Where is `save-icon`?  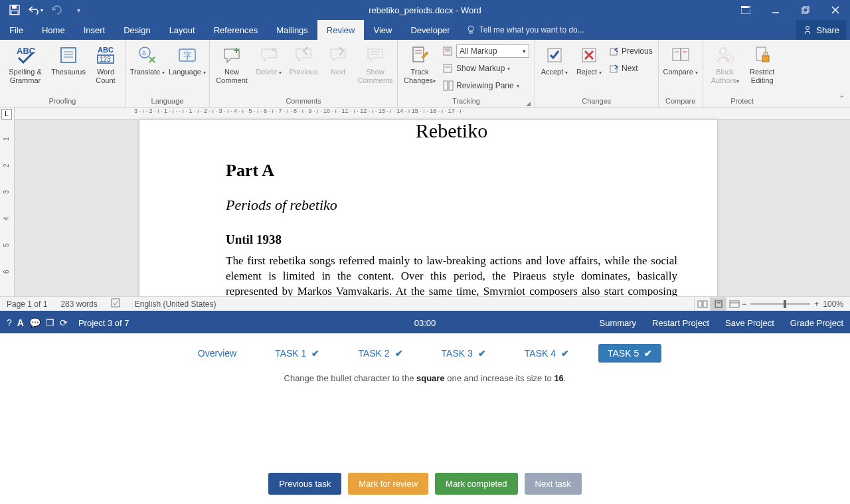
save-icon is located at coordinates (15, 10).